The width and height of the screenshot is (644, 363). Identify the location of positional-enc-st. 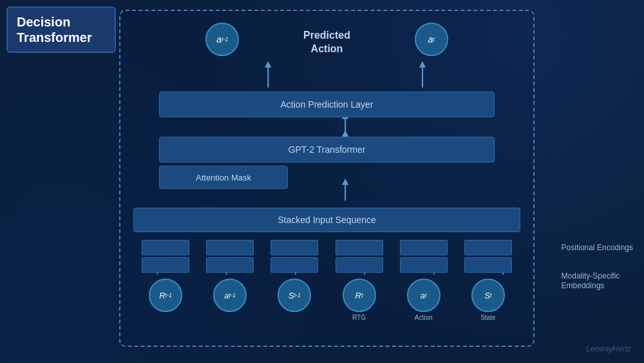
(488, 248).